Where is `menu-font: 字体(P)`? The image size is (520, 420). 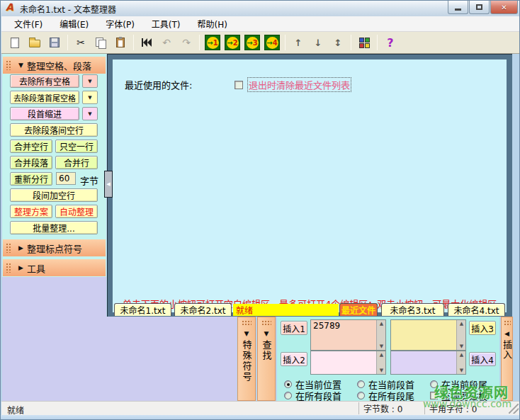 menu-font: 字体(P) is located at coordinates (120, 24).